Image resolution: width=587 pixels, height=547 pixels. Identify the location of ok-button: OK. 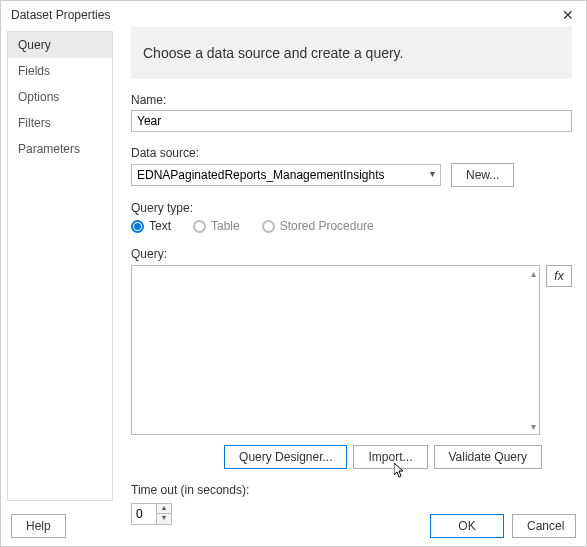
(467, 526).